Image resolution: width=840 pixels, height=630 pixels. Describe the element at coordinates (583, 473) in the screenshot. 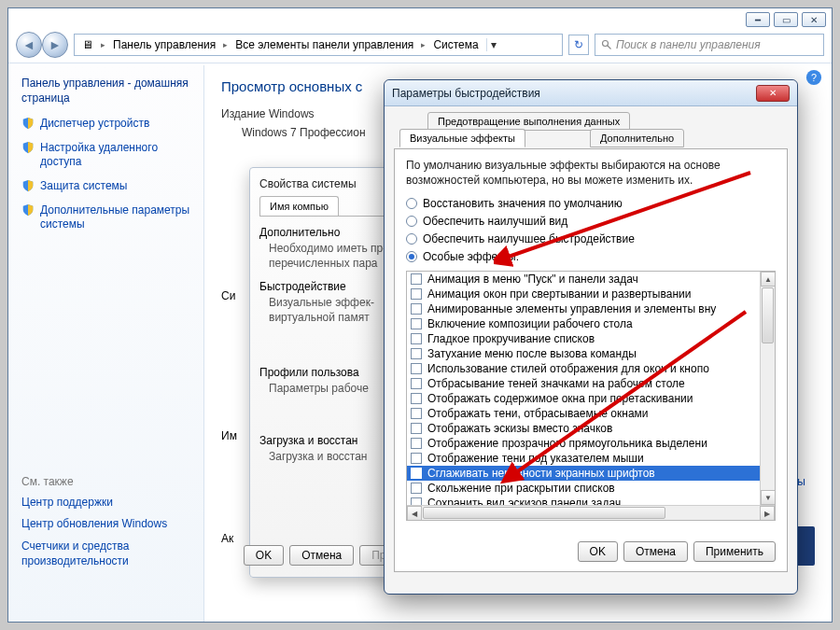

I see `effect-item: ✓Сглаживать неровности экранных шрифтов` at that location.